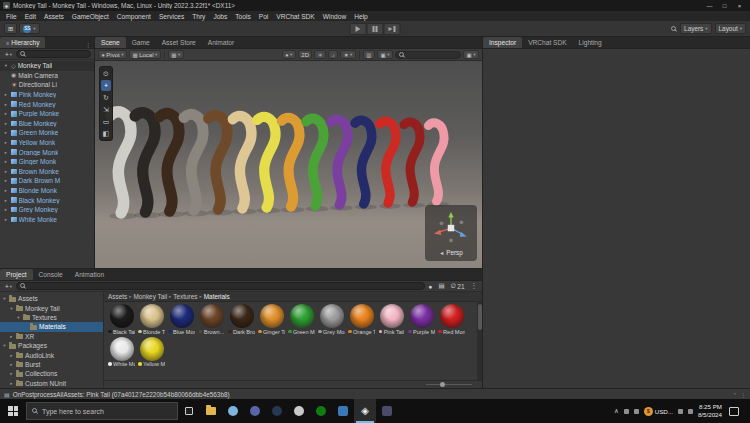 This screenshot has height=423, width=750. I want to click on hidden-packages-count: ∅ 21, so click(458, 286).